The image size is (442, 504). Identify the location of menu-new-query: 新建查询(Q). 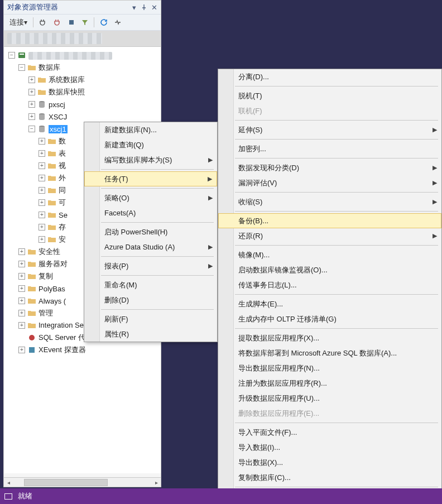
(151, 145).